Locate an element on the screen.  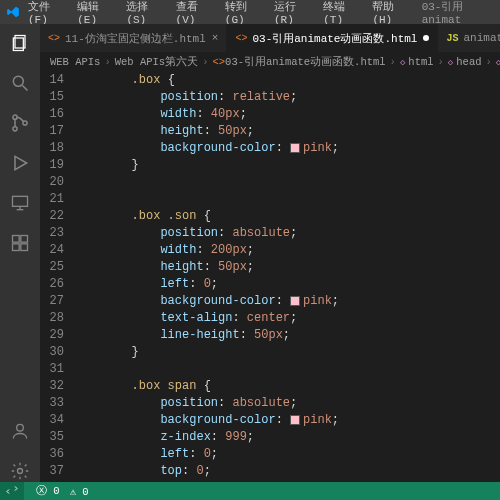
window-title: 03-引用animat is located at coordinates (458, 13).